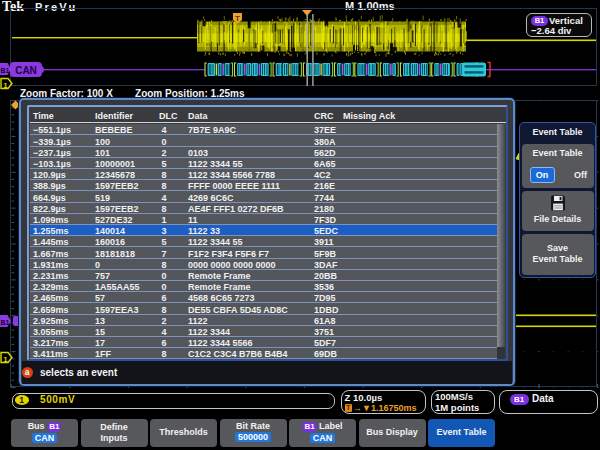  Describe the element at coordinates (26, 70) in the screenshot. I see `svg-text: CAN` at that location.